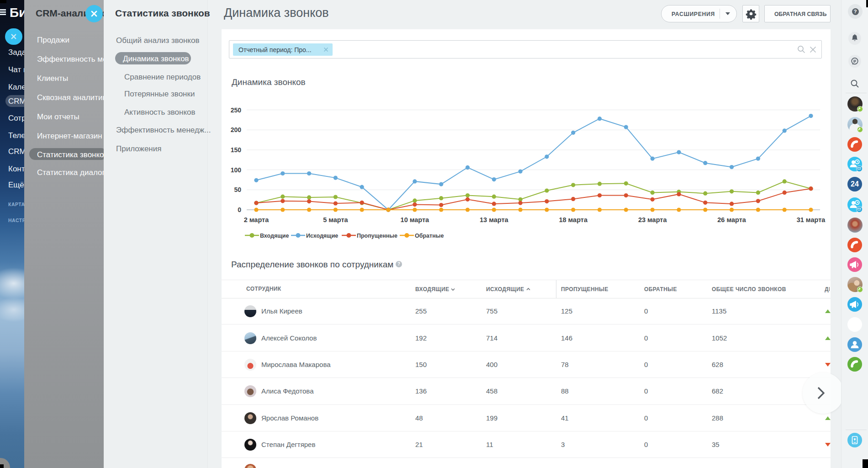  I want to click on svg-text: 5 марта, so click(335, 220).